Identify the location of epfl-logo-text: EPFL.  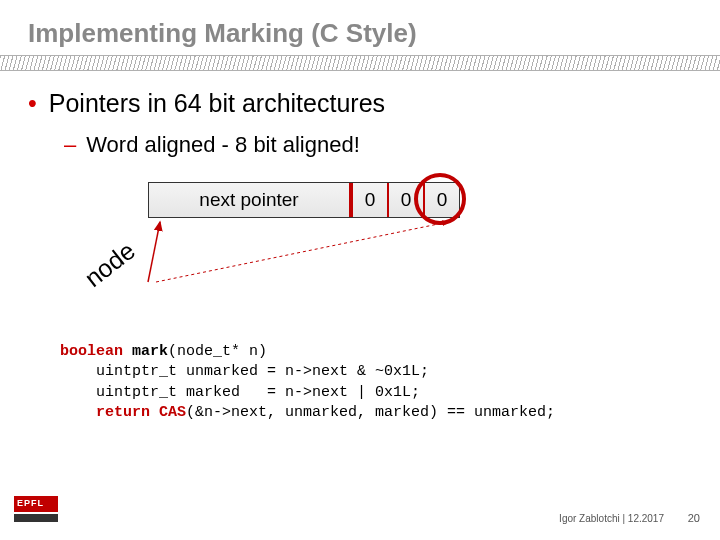
(30, 503).